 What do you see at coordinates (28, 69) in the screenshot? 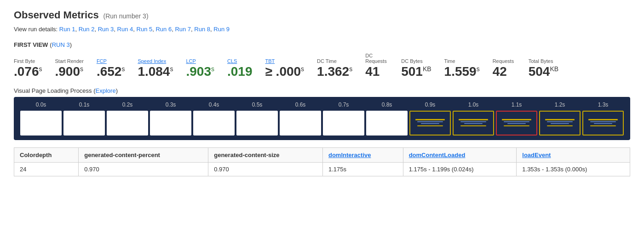
I see `metric-item-first-byte: First Byte.076s` at bounding box center [28, 69].